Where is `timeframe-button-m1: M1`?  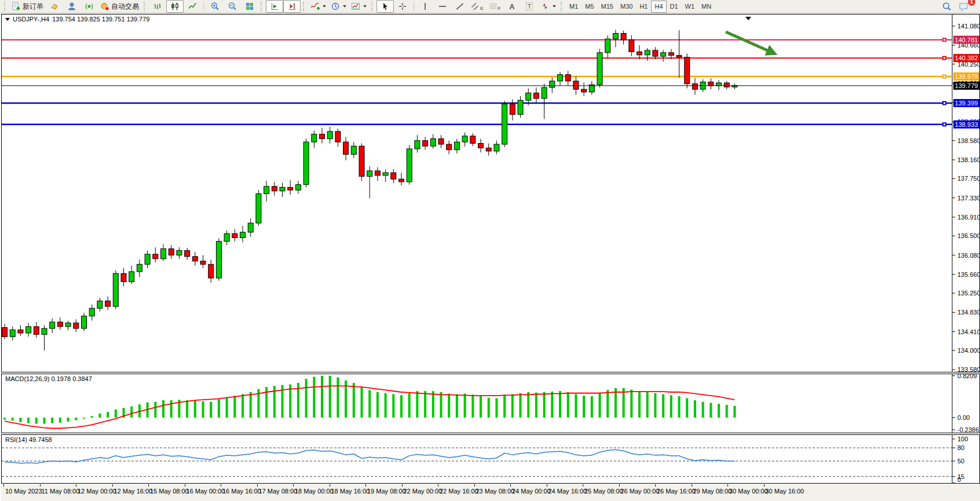 timeframe-button-m1: M1 is located at coordinates (573, 7).